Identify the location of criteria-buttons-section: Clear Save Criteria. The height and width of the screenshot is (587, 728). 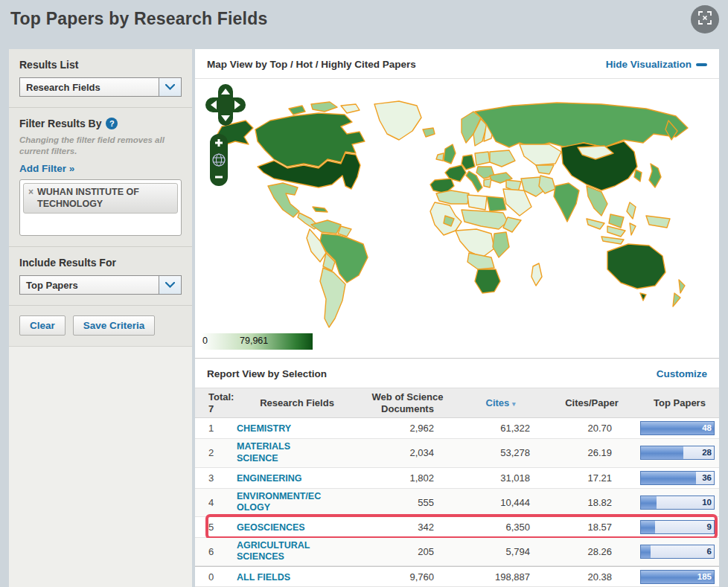
(100, 326).